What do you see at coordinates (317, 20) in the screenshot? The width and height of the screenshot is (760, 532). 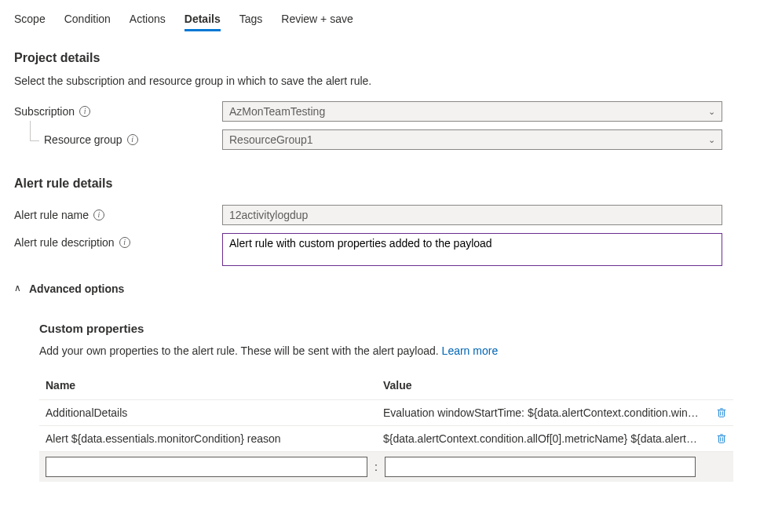 I see `tab-review: Review + save` at bounding box center [317, 20].